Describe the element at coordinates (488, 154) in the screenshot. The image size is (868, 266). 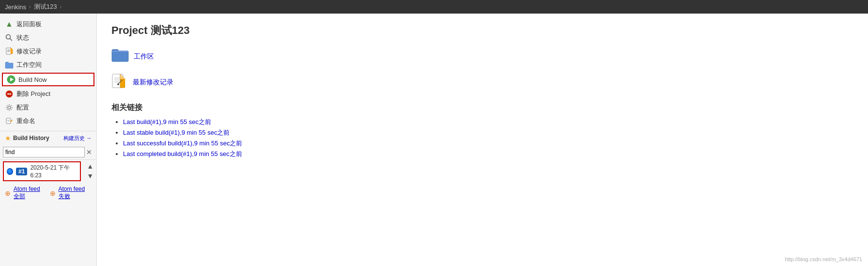
I see `list-item-last-completed-build: Last completed build(#1),9 min 55 sec之前` at that location.